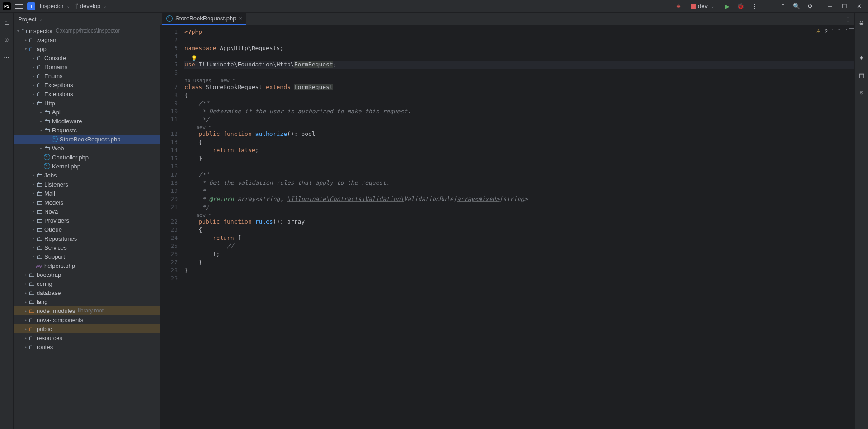 The image size is (868, 429). I want to click on code-line: class StoreBookRequest extends FormReque…, so click(519, 87).